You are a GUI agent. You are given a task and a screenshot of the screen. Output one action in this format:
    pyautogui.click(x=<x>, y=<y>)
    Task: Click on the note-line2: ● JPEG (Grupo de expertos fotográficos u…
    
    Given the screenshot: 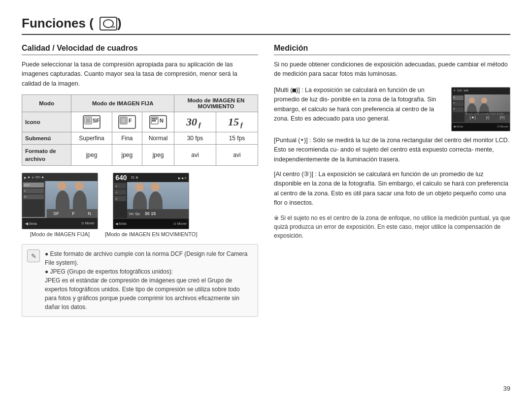 What is the action you would take?
    pyautogui.click(x=109, y=272)
    